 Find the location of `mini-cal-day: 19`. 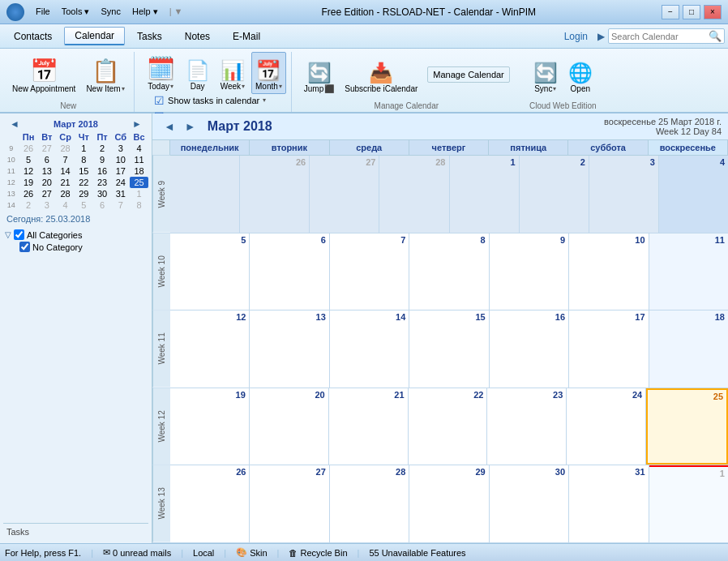

mini-cal-day: 19 is located at coordinates (29, 182).